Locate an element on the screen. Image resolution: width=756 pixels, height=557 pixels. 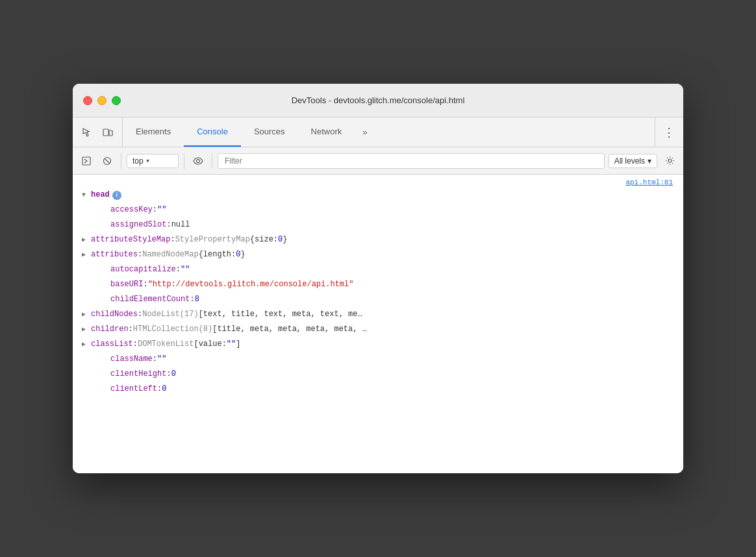
tab-network: Network is located at coordinates (327, 132).